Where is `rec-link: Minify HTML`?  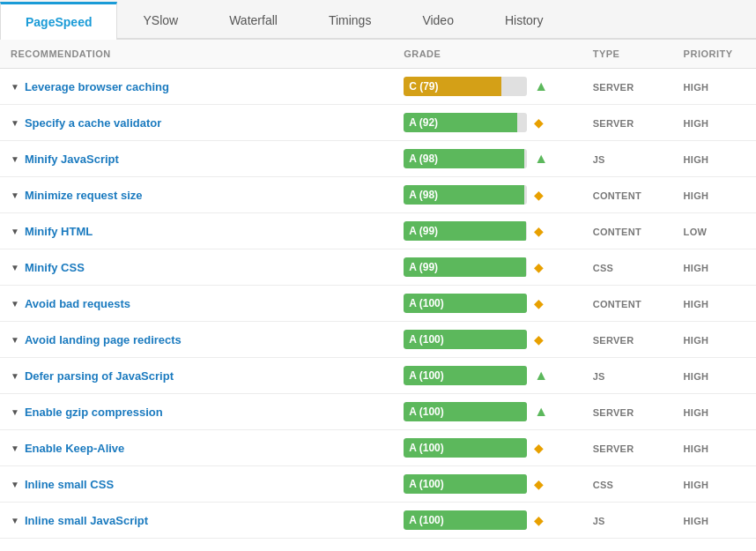 rec-link: Minify HTML is located at coordinates (58, 231).